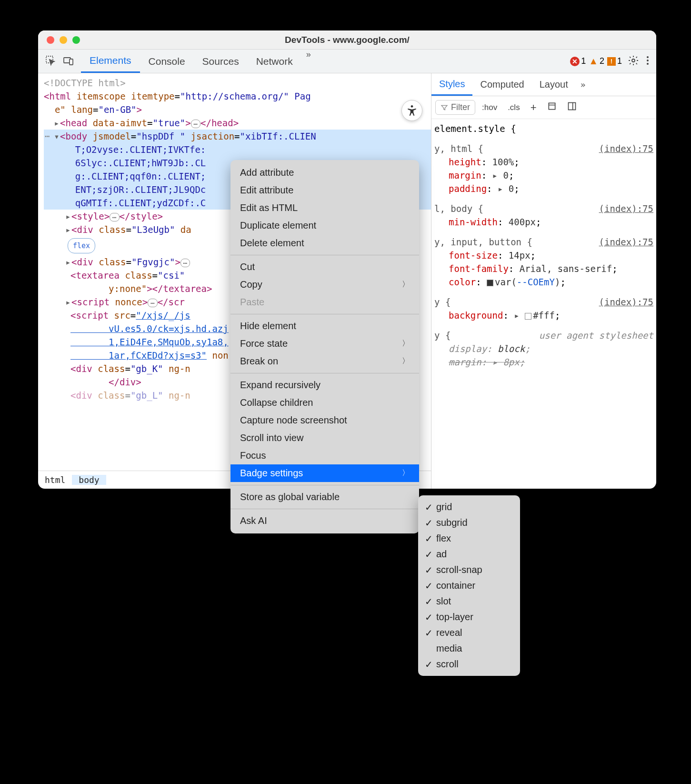 The height and width of the screenshot is (784, 691). Describe the element at coordinates (648, 61) in the screenshot. I see `kebab-icon` at that location.